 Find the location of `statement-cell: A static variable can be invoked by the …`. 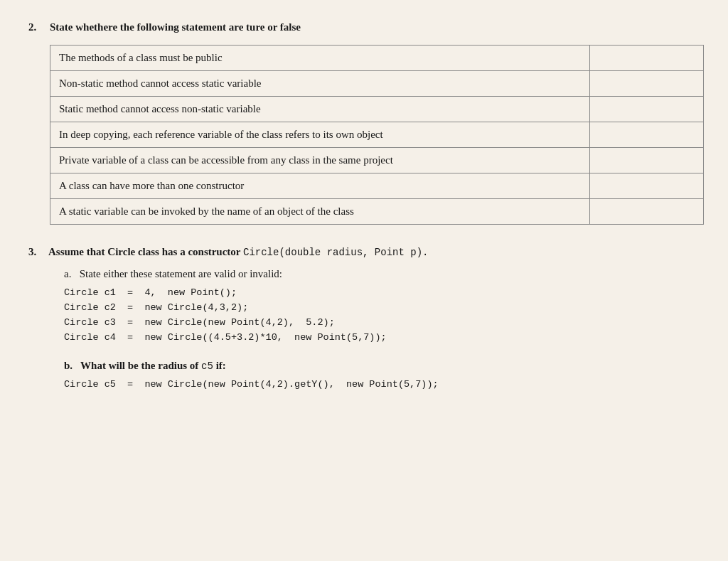

statement-cell: A static variable can be invoked by the … is located at coordinates (320, 212).